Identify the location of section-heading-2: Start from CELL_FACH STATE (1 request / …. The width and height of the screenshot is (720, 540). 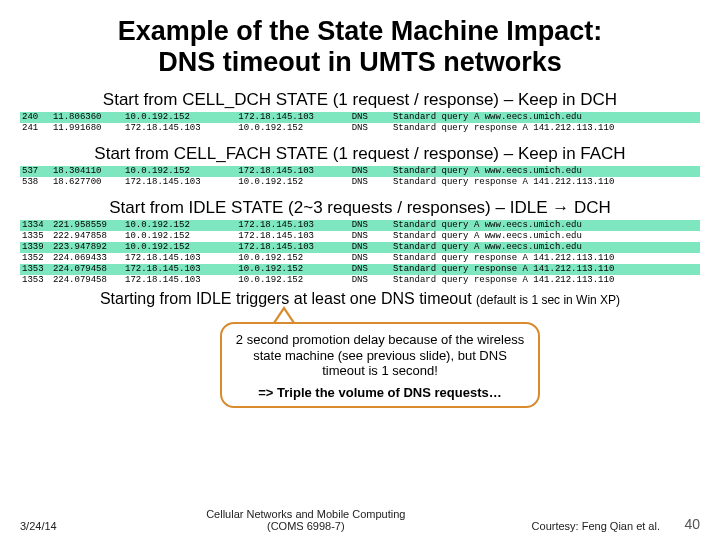
(360, 154).